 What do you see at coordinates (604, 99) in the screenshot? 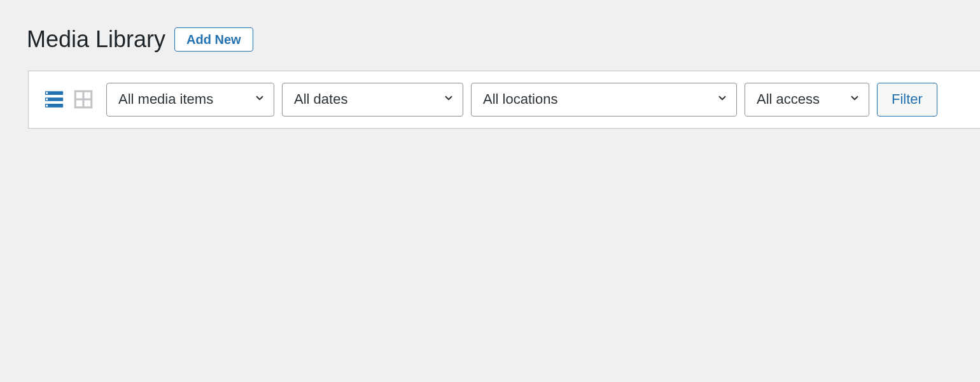
I see `locations-filter-wrap: All locations` at bounding box center [604, 99].